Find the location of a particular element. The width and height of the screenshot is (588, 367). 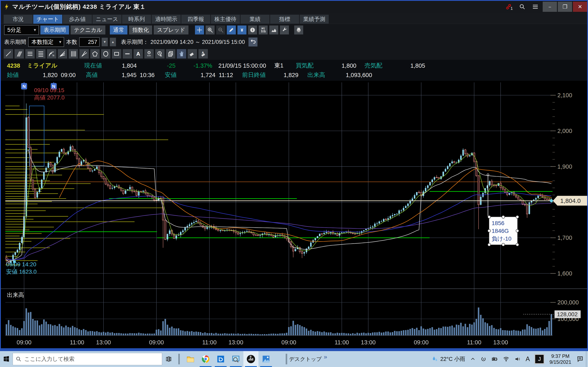

emoji-tool-button: icon is located at coordinates (149, 54).